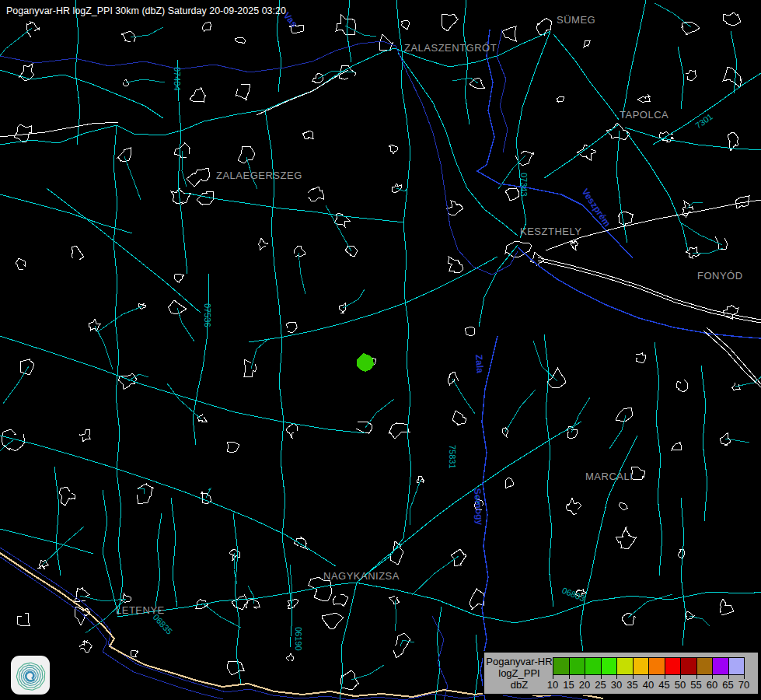  What do you see at coordinates (260, 176) in the screenshot?
I see `city-label: ZALAEGERSZEG` at bounding box center [260, 176].